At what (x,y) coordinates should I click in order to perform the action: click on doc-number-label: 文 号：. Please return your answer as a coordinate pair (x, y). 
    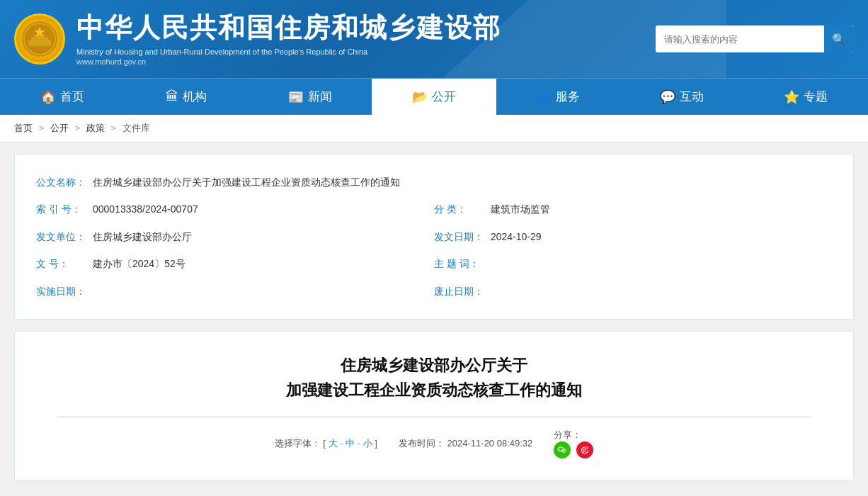
    Looking at the image, I should click on (64, 264).